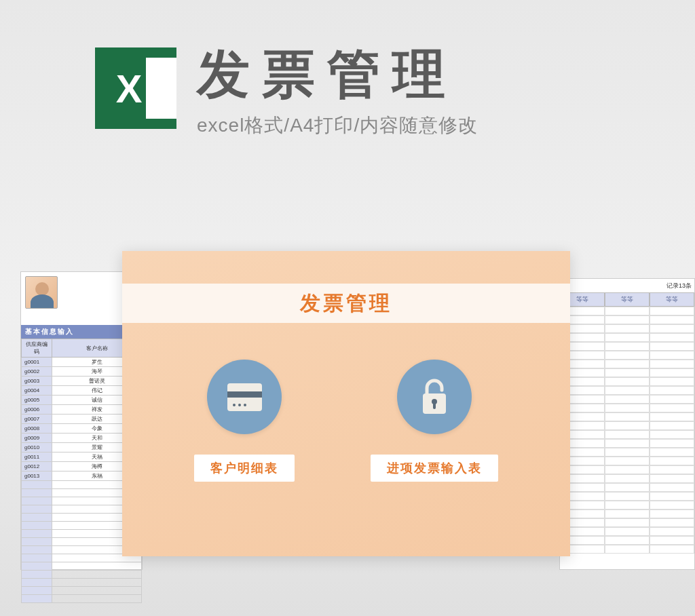 This screenshot has width=695, height=616. I want to click on cell-code: g0003, so click(37, 381).